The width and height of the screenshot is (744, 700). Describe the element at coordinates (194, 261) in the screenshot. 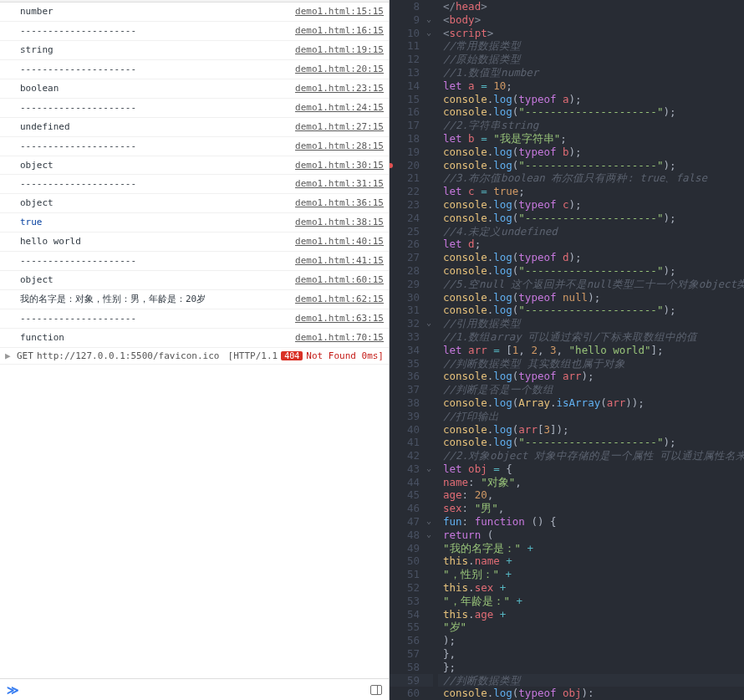

I see `console-log-row: ---------------------demo1.html:41:15` at that location.